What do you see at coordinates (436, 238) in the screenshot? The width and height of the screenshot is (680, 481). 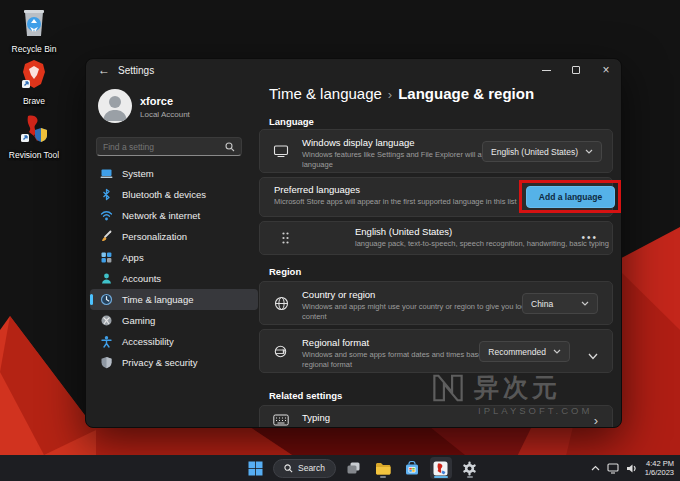 I see `card-language-item: English (United States) language pack, t…` at bounding box center [436, 238].